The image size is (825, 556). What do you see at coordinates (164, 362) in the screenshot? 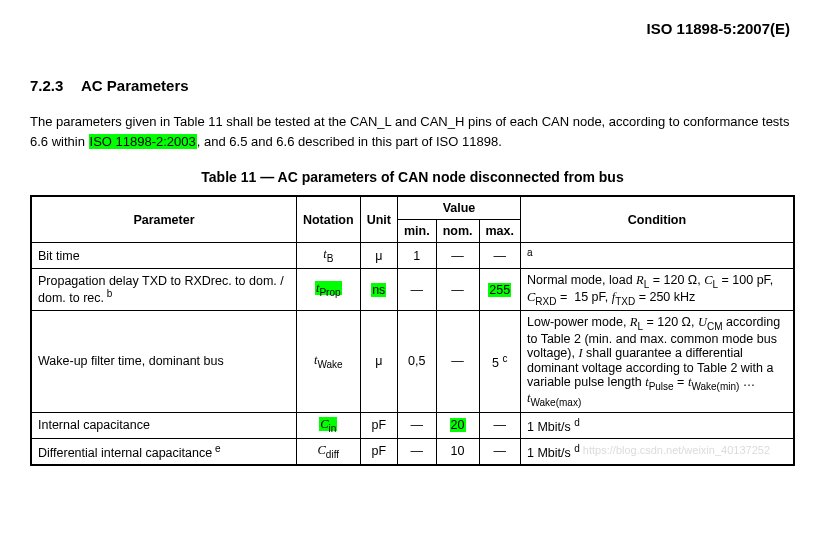
I see `cell-parameter: Wake-up filter time, dominant bus` at bounding box center [164, 362].